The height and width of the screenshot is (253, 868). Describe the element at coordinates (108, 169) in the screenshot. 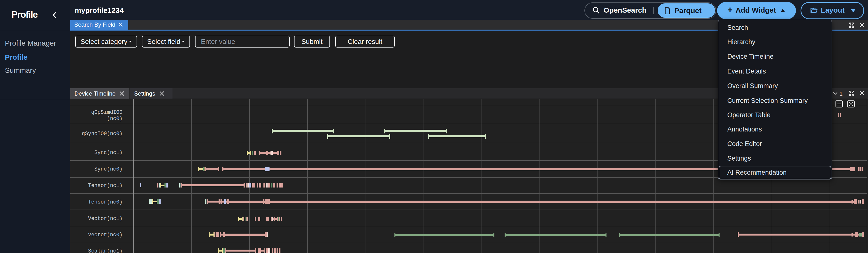

I see `svg-text: Sync(nc0)` at that location.